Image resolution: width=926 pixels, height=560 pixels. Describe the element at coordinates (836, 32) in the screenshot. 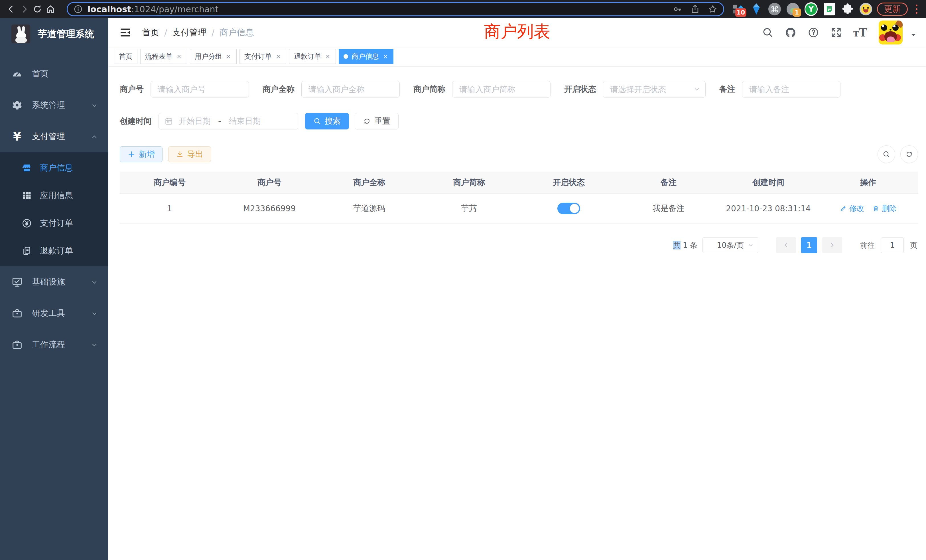

I see `fullscreen-icon` at that location.